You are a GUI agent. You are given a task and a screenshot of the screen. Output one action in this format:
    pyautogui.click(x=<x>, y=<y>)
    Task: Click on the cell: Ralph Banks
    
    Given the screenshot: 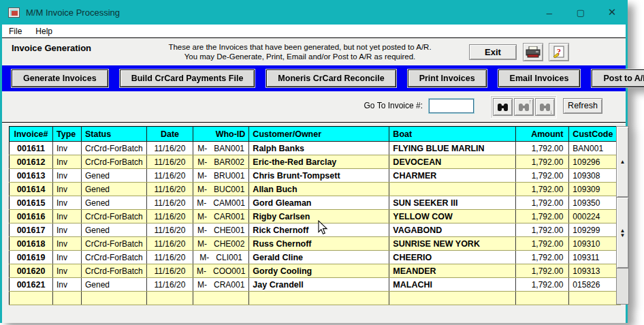 What is the action you would take?
    pyautogui.click(x=319, y=149)
    